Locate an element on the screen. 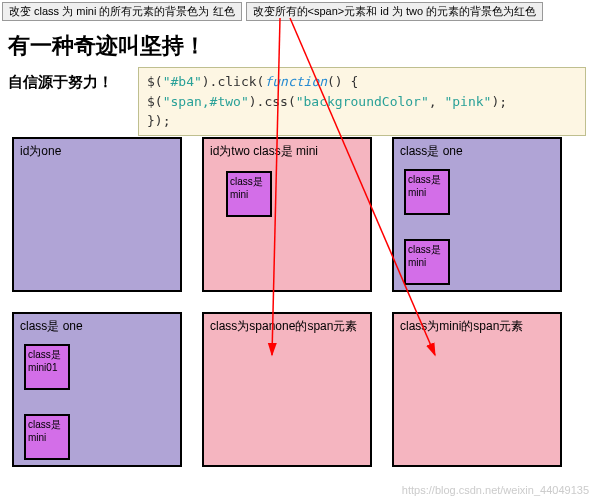 Image resolution: width=599 pixels, height=500 pixels. sub-row: 自信源于努力！ $("#b4").click(function() { $("s… is located at coordinates (304, 102).